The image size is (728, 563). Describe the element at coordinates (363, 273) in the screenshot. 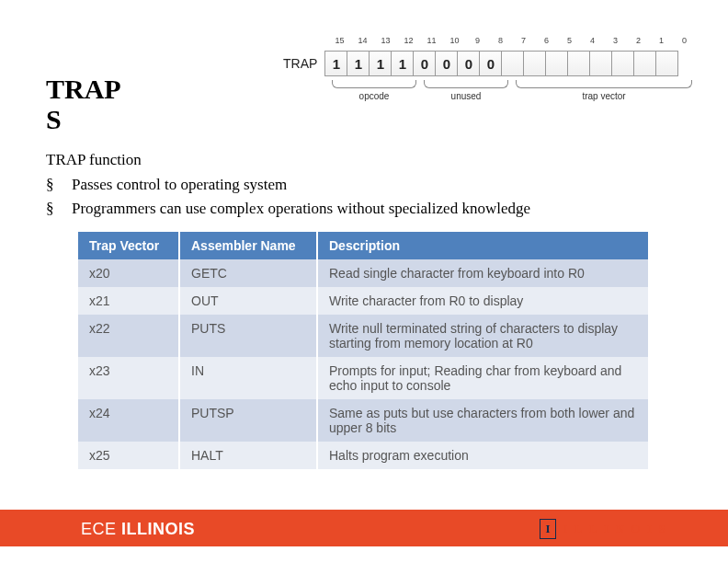

I see `table-row: x20 GETC Read single character from keyb…` at that location.